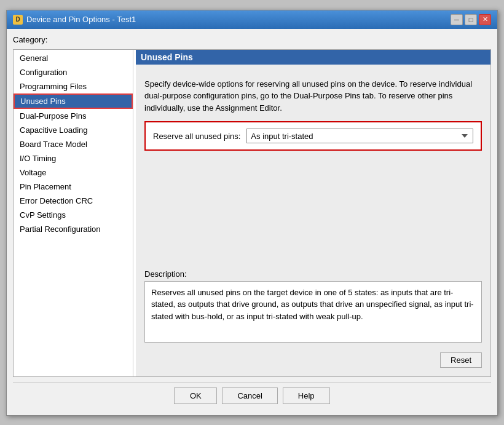 This screenshot has width=504, height=425. Describe the element at coordinates (461, 360) in the screenshot. I see `reset-button: Reset` at that location.